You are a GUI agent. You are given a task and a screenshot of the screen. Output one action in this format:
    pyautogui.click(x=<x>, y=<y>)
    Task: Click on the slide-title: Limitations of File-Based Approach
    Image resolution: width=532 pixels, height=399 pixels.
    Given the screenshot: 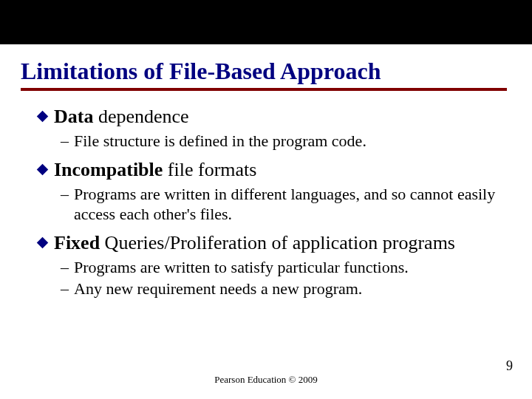 What is the action you would take?
    pyautogui.click(x=276, y=71)
    